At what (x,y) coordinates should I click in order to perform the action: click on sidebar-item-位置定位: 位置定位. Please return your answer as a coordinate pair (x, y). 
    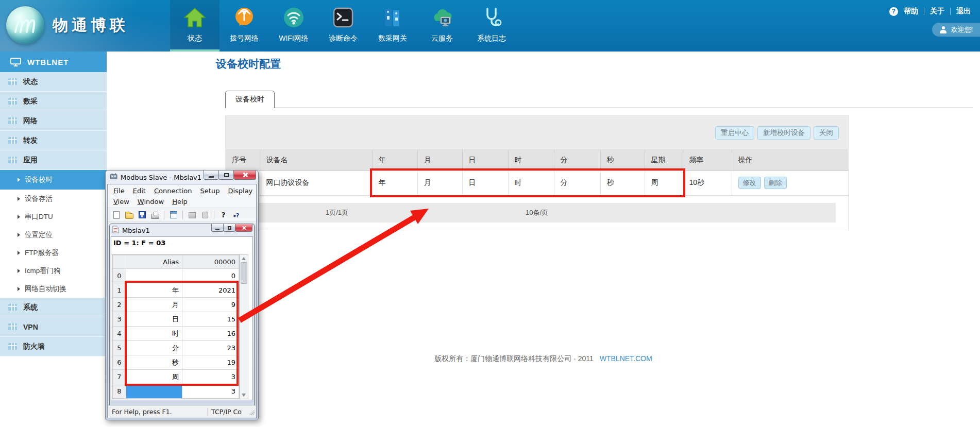
    Looking at the image, I should click on (54, 235).